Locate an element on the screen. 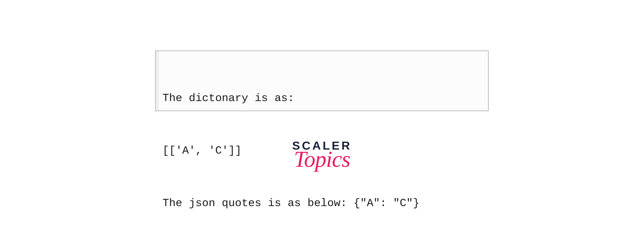 Image resolution: width=644 pixels, height=238 pixels. code-output-box: The dictonary is as: [['A', 'C']] The js… is located at coordinates (322, 81).